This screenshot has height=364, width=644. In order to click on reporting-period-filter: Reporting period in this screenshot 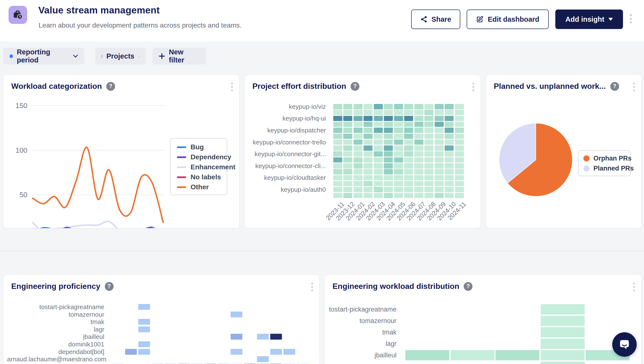, I will do `click(44, 56)`.